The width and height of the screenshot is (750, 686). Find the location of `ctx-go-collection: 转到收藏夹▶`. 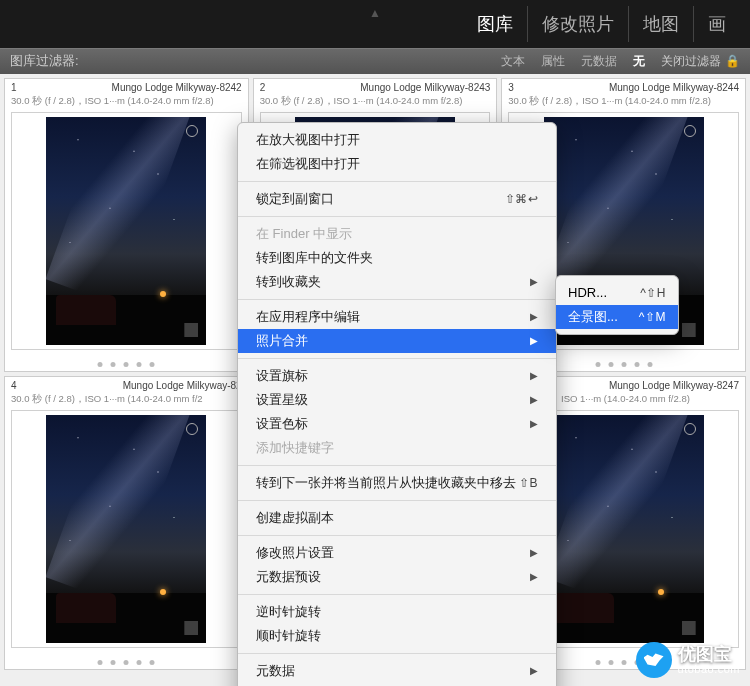

ctx-go-collection: 转到收藏夹▶ is located at coordinates (397, 282).